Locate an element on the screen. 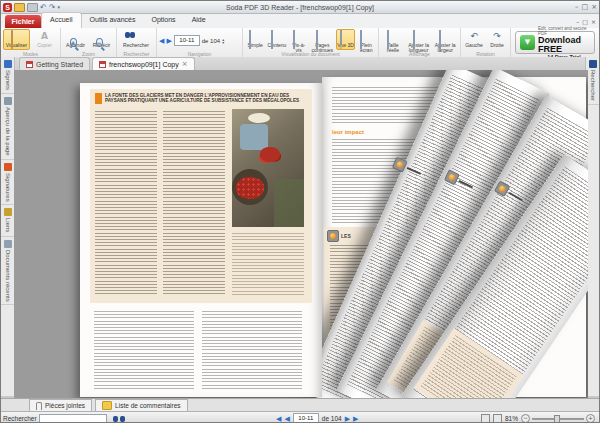  doc-restore-button: □ is located at coordinates (585, 22).